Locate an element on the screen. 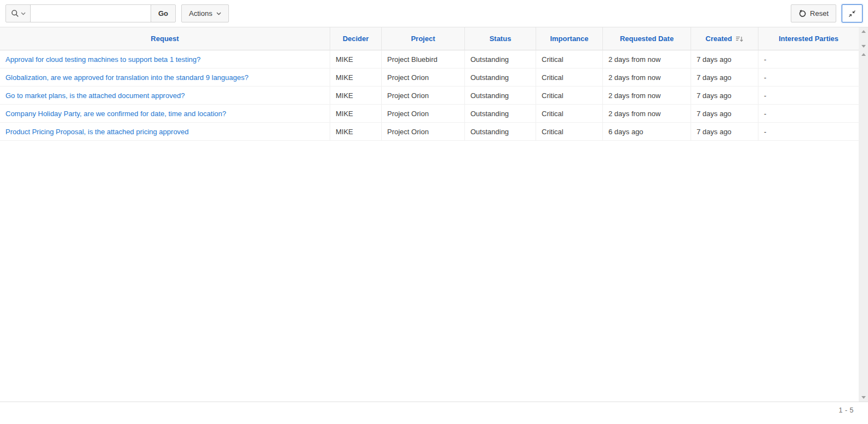 The width and height of the screenshot is (868, 424). request-link: Product Pricing Proposal, is the attache… is located at coordinates (97, 131).